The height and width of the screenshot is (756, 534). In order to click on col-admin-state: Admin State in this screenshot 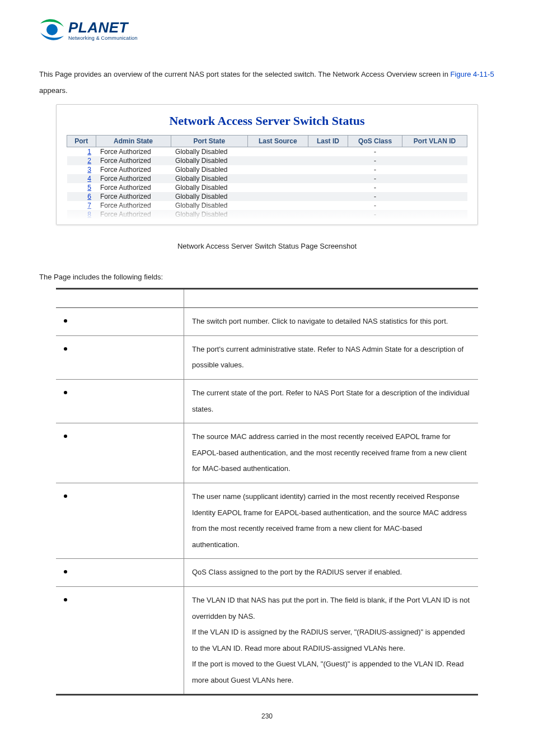, I will do `click(133, 141)`.